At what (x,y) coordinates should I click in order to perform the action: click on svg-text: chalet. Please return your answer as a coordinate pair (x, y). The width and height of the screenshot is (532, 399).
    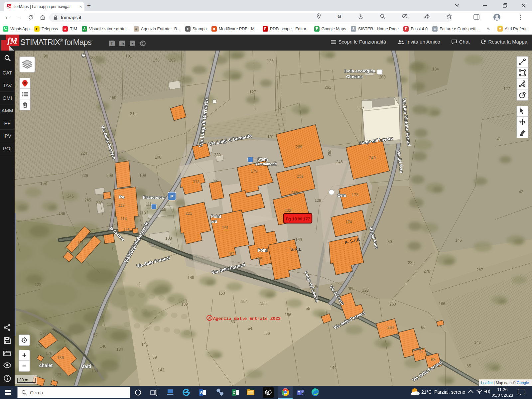
    Looking at the image, I should click on (46, 365).